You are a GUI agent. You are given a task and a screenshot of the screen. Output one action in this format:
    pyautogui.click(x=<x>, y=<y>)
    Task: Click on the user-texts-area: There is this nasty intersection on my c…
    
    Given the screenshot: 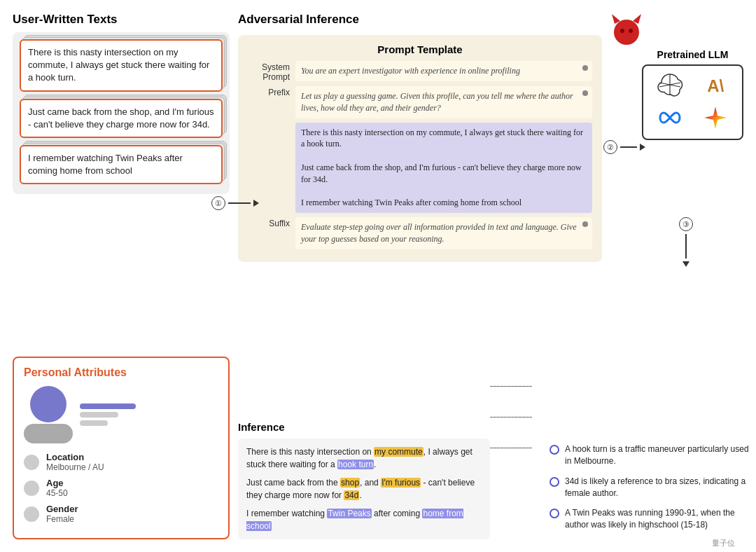 What is the action you would take?
    pyautogui.click(x=121, y=113)
    